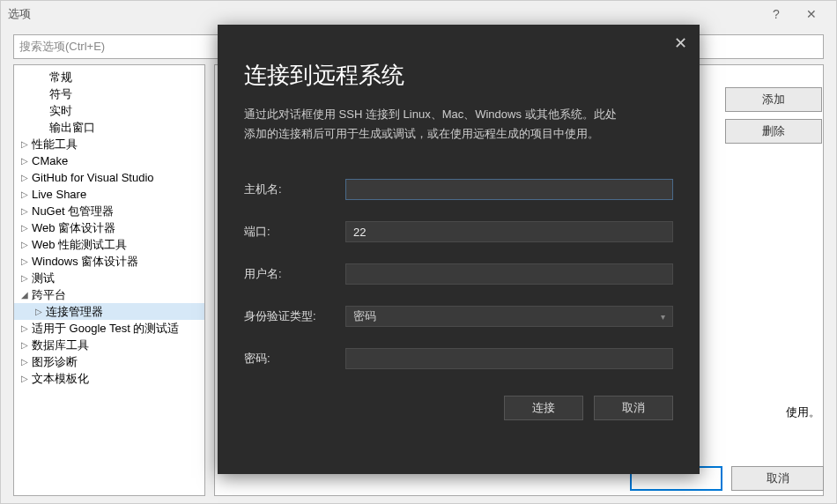  Describe the element at coordinates (294, 232) in the screenshot. I see `port-label: 端口:` at that location.